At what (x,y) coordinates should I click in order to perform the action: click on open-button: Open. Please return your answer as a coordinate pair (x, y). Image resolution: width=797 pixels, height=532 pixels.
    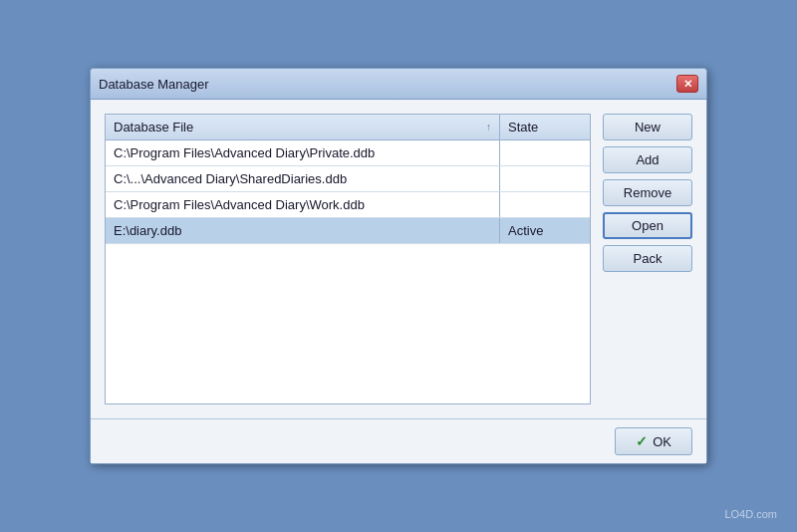
    Looking at the image, I should click on (648, 225).